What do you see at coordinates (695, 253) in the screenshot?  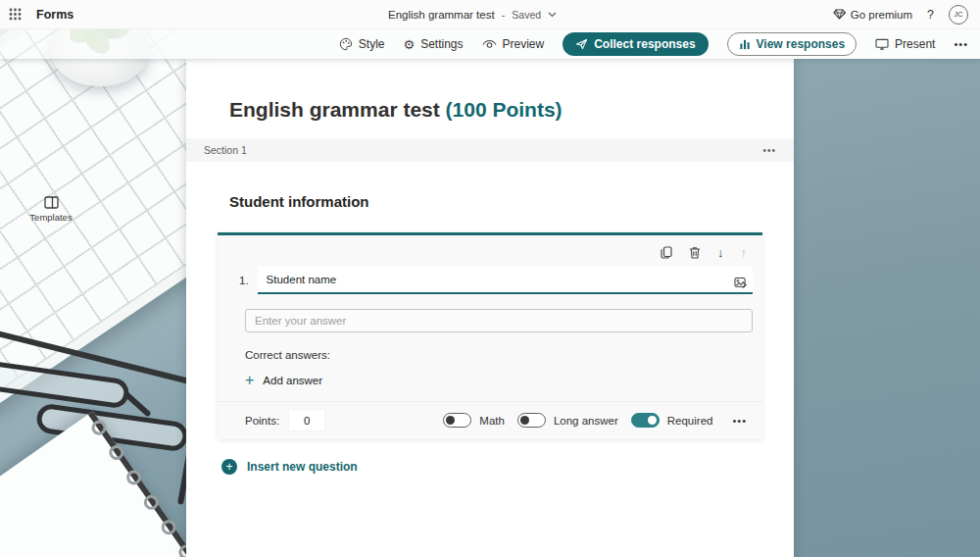 I see `trash-icon` at bounding box center [695, 253].